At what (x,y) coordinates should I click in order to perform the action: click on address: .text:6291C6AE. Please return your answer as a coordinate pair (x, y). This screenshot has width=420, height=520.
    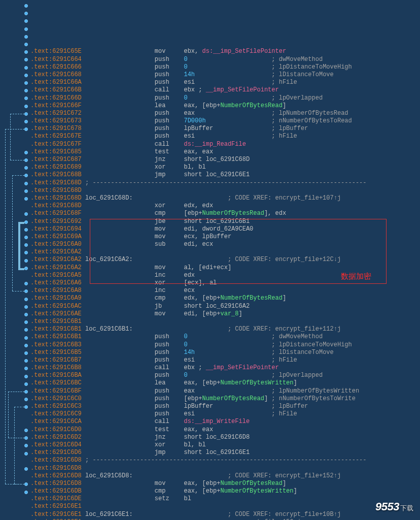
    Looking at the image, I should click on (56, 314).